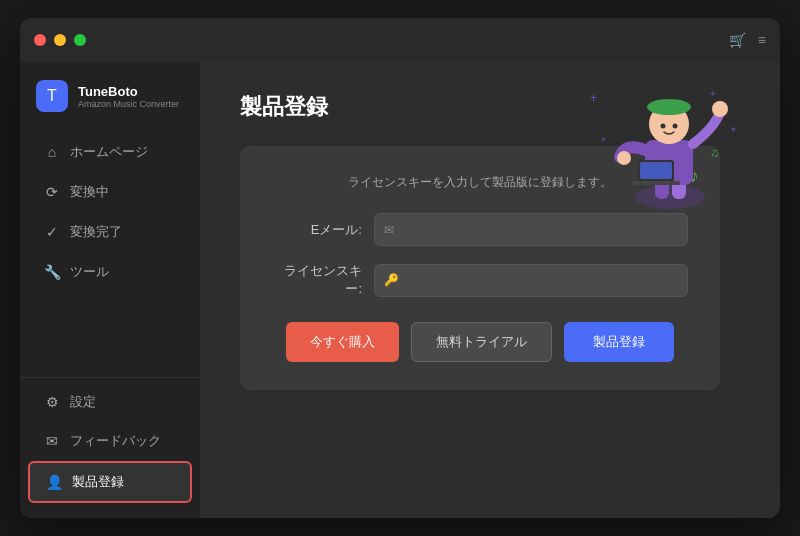 The width and height of the screenshot is (800, 536). What do you see at coordinates (762, 40) in the screenshot?
I see `menu-icon: ≡` at bounding box center [762, 40].